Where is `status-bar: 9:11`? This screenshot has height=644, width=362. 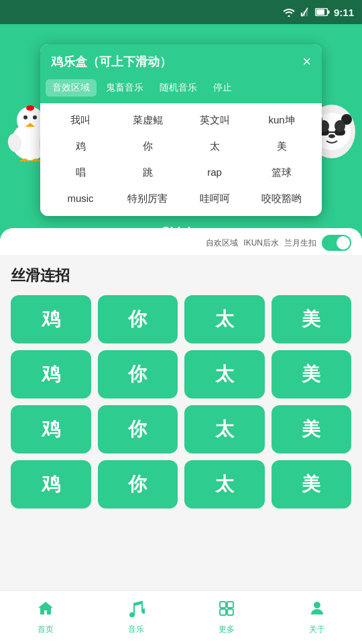 status-bar: 9:11 is located at coordinates (181, 12).